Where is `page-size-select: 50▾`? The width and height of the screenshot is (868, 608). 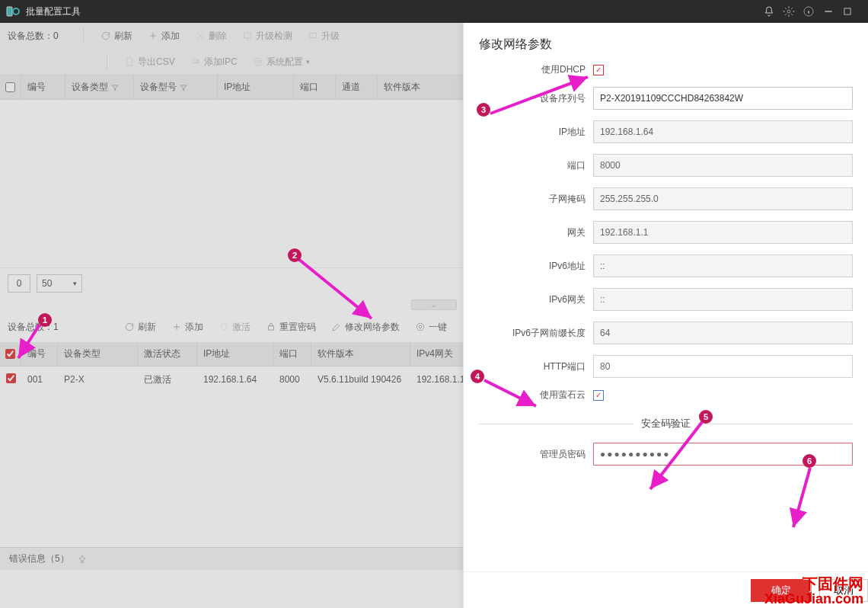
page-size-select: 50▾ is located at coordinates (59, 283).